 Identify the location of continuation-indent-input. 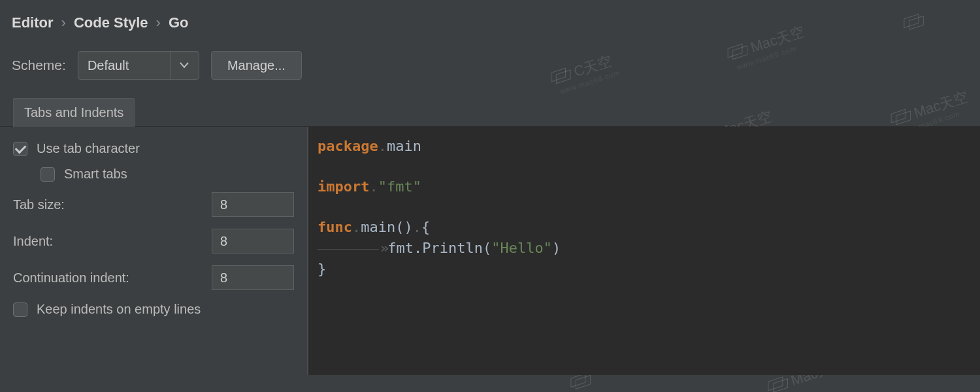
(253, 278).